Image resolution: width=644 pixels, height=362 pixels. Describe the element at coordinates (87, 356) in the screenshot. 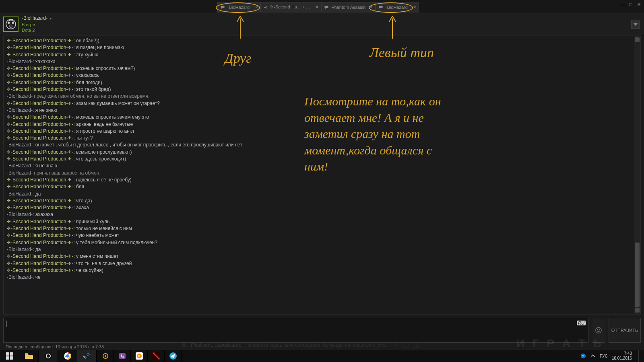

I see `taskbar-steam` at that location.